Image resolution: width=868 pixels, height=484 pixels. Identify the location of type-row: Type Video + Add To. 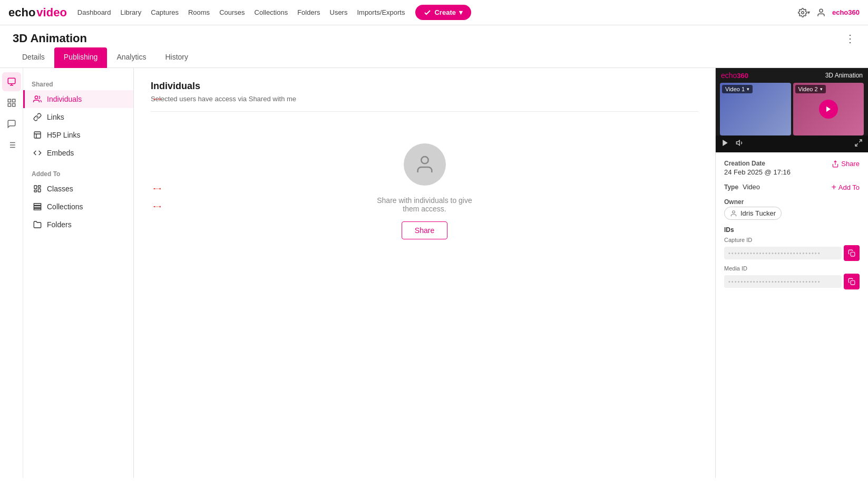
(792, 187).